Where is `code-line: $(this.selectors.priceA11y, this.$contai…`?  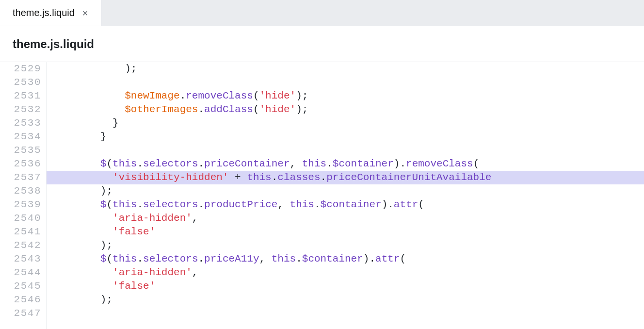
code-line: $(this.selectors.priceA11y, this.$contai… is located at coordinates (345, 259).